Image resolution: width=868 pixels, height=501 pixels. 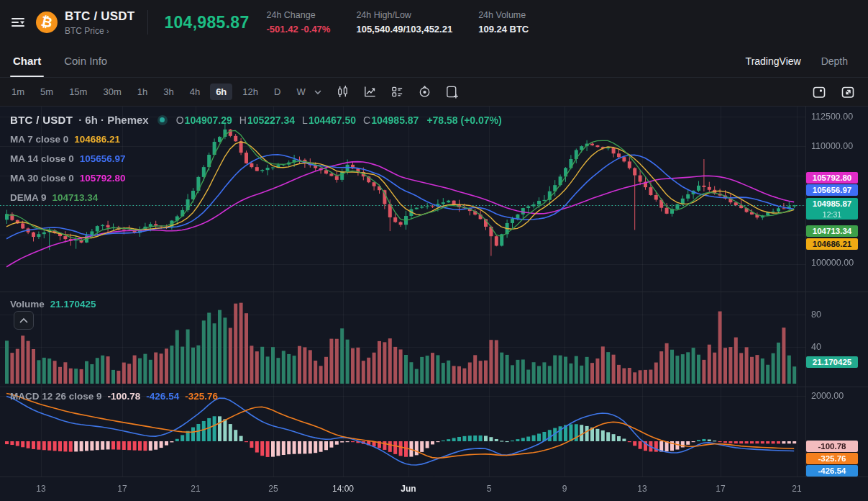 What do you see at coordinates (343, 92) in the screenshot?
I see `candles-icon` at bounding box center [343, 92].